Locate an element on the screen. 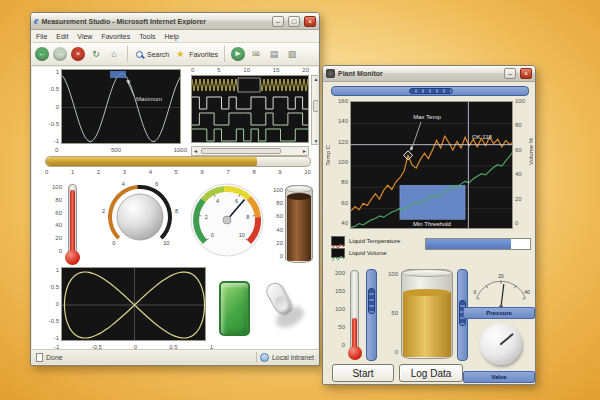  knob-control: 0246810 is located at coordinates (140, 217).